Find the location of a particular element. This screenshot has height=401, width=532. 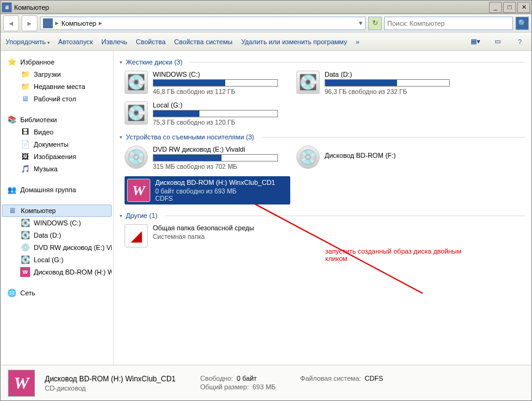

annotation-text: запустить созданный образ диска двойным … is located at coordinates (393, 255).